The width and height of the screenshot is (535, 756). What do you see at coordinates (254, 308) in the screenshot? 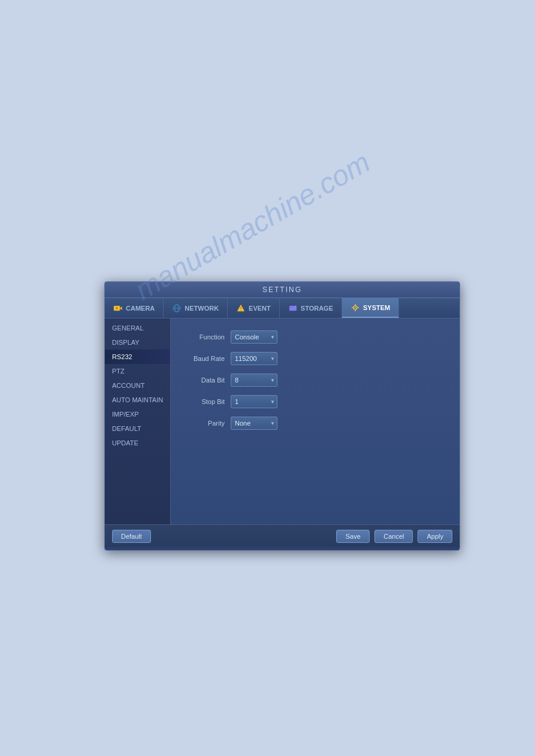
I see `tab-event: EVENT` at bounding box center [254, 308].